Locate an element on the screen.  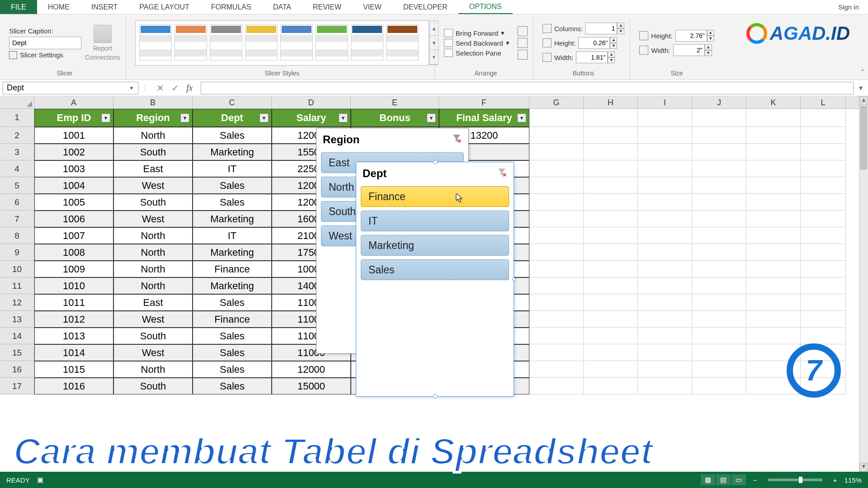
cell-H4 is located at coordinates (611, 169).